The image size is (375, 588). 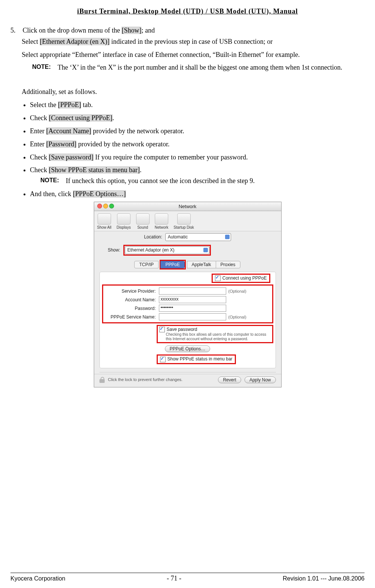 I want to click on pppoe-options-button: PPPoE Options…, so click(x=188, y=349).